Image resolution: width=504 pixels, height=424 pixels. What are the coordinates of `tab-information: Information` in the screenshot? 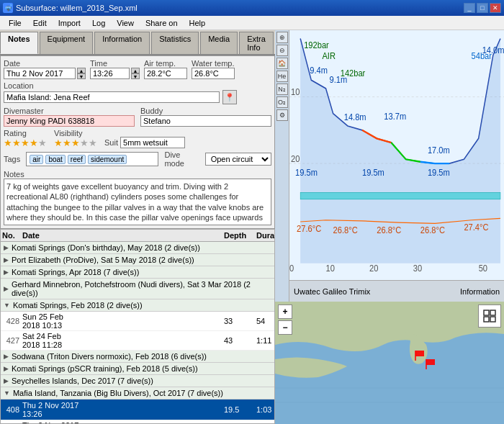 It's located at (122, 43).